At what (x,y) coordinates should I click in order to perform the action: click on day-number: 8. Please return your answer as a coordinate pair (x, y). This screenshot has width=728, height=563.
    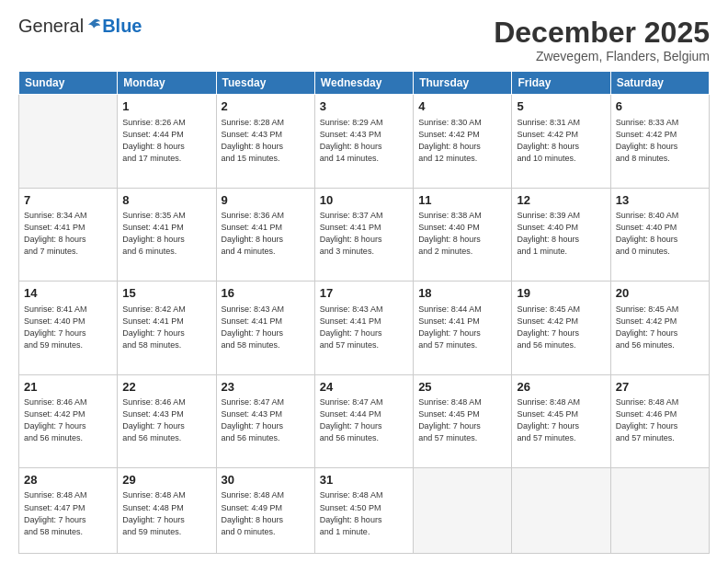
    Looking at the image, I should click on (166, 201).